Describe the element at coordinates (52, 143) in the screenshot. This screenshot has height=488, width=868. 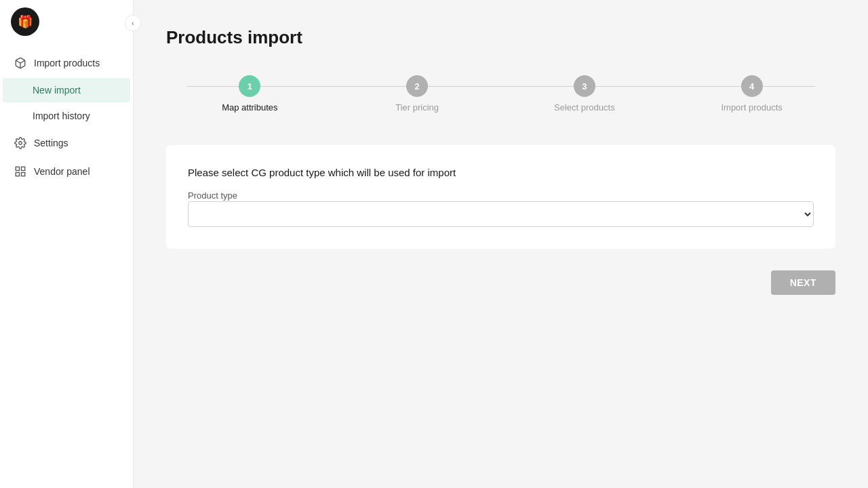
I see `sidebar-item-label-settings: Settings` at that location.